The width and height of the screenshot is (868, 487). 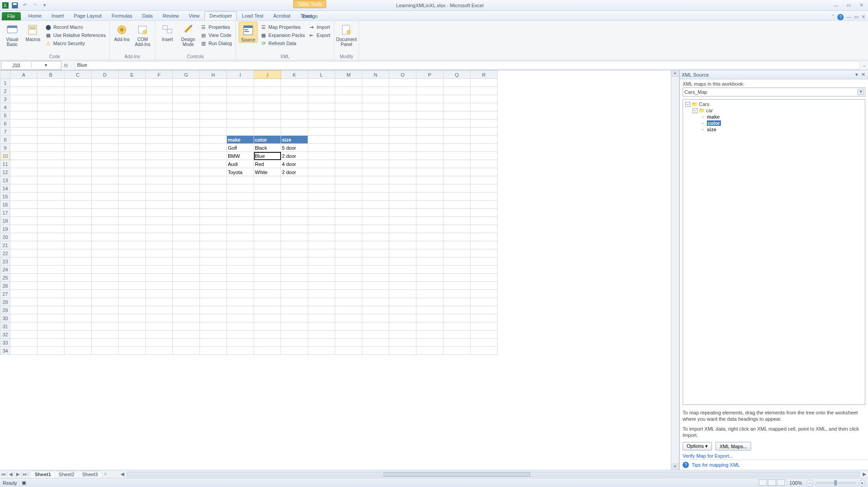 I want to click on pane-menu-icon: ▾, so click(x=857, y=75).